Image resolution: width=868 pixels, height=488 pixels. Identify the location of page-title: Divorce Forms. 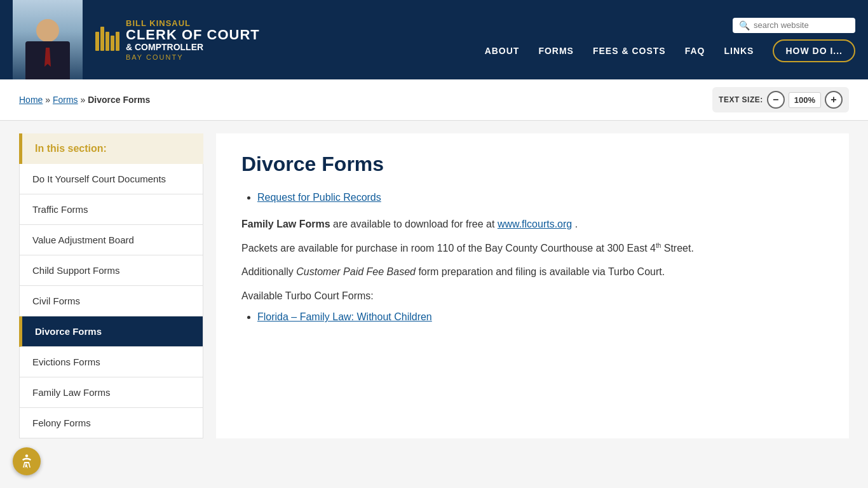
(532, 164).